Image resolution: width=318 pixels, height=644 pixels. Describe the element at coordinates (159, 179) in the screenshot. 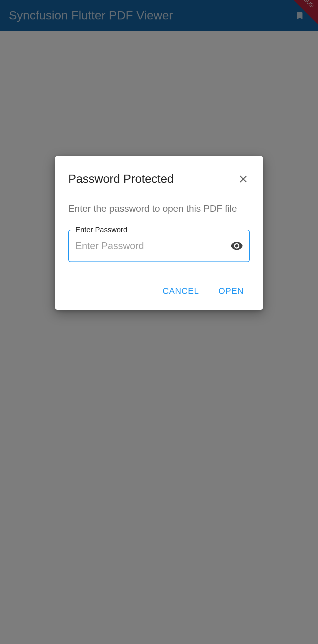

I see `dialog-header: Password Protected` at that location.